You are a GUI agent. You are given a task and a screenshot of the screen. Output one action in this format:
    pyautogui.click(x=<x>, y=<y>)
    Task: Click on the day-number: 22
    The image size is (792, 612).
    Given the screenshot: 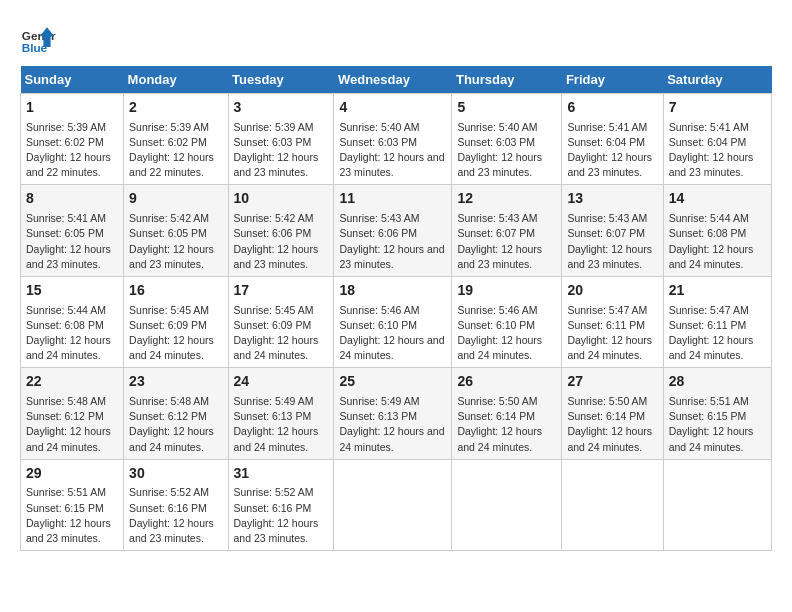 What is the action you would take?
    pyautogui.click(x=72, y=382)
    